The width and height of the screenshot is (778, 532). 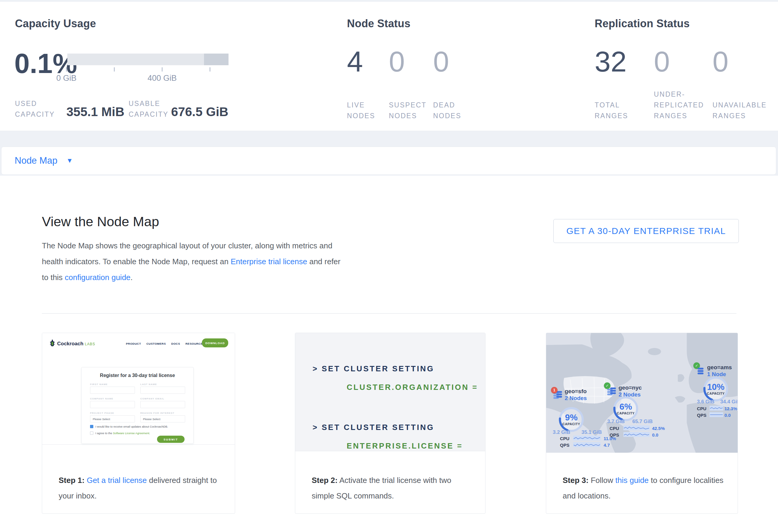 I want to click on get-enterprise-trial-button: GET A 30-DAY ENTERPRISE TRIAL, so click(x=646, y=231).